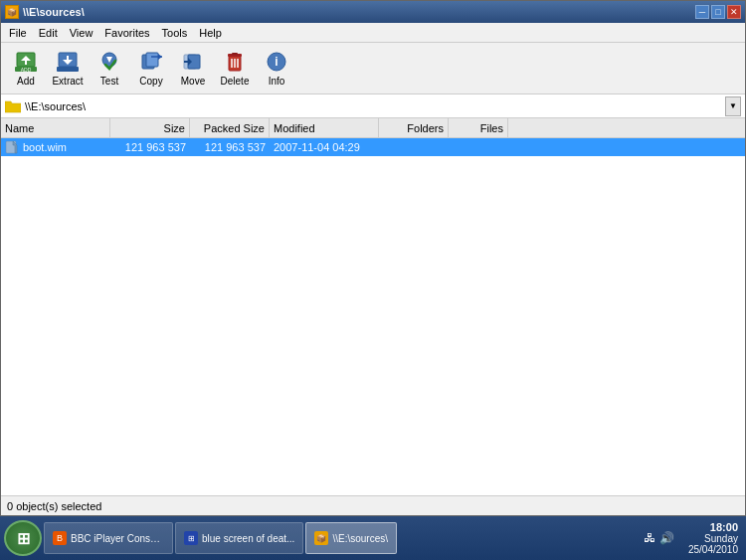 The height and width of the screenshot is (560, 746). Describe the element at coordinates (193, 62) in the screenshot. I see `move-icon` at that location.